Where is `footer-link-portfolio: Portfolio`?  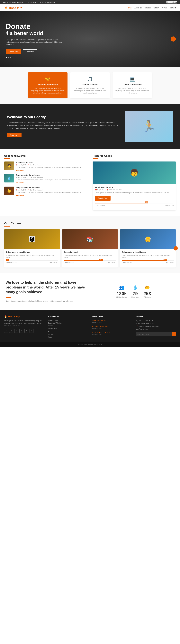
footer-link-portfolio: Portfolio is located at coordinates (68, 334).